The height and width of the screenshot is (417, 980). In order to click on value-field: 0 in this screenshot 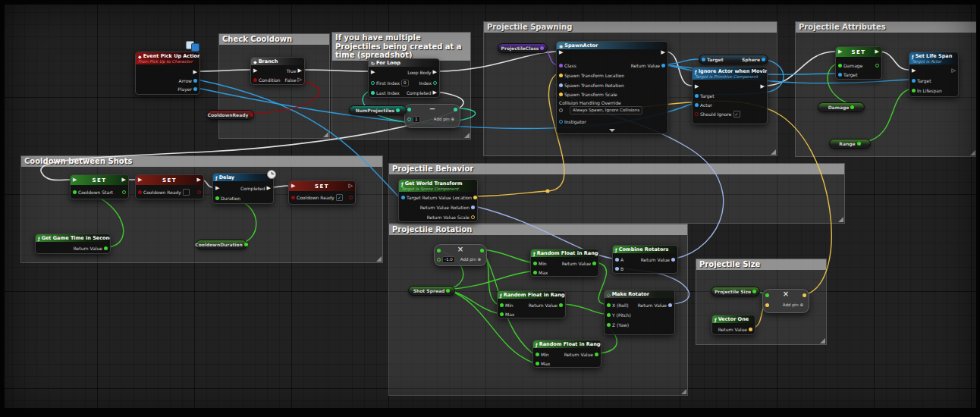, I will do `click(405, 83)`.